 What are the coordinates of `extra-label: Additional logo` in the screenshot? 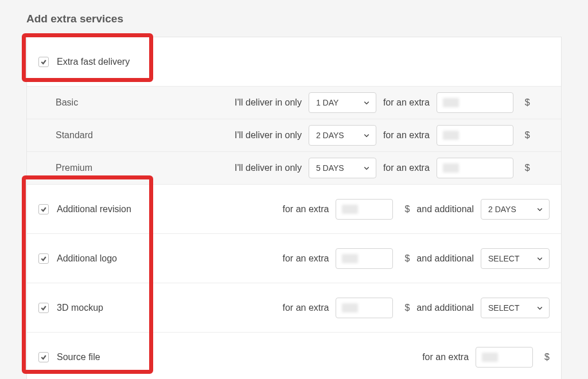 It's located at (87, 259).